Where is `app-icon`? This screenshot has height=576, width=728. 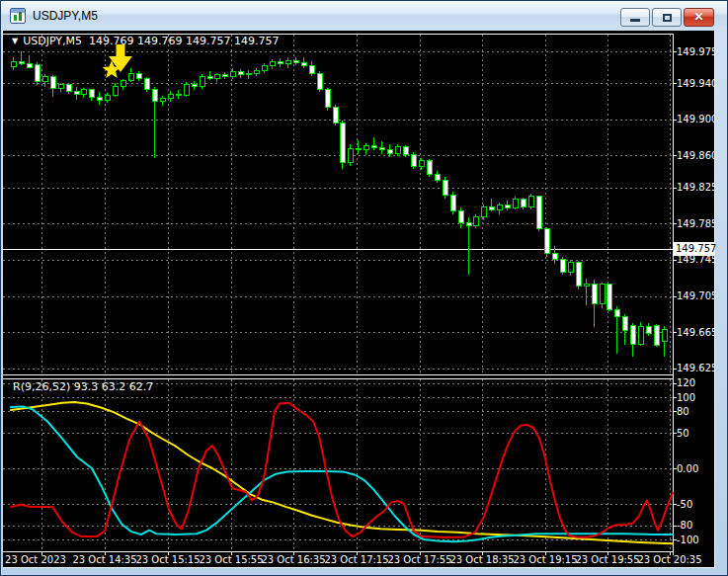 app-icon is located at coordinates (18, 16).